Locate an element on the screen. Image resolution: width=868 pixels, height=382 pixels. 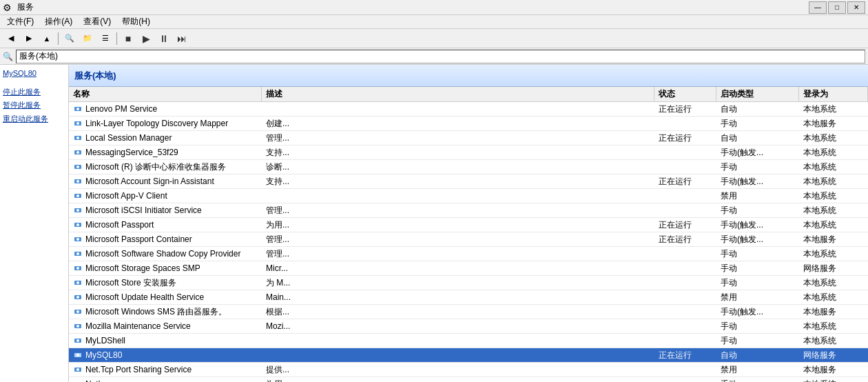
cell-name: Microsoft iSCSI Initiator Service is located at coordinates (165, 210).